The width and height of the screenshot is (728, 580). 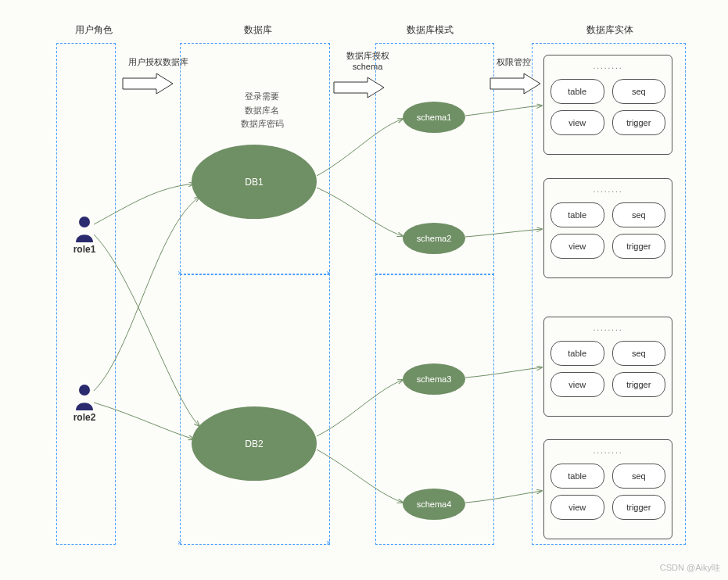 I want to click on schema2-ellipse: schema2, so click(x=434, y=238).